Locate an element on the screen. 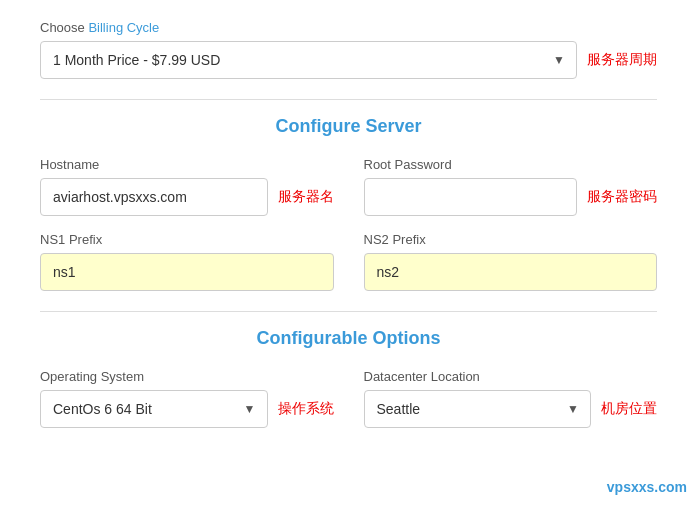 The image size is (697, 505). root-password-annotation: 服务器密码 is located at coordinates (622, 197).